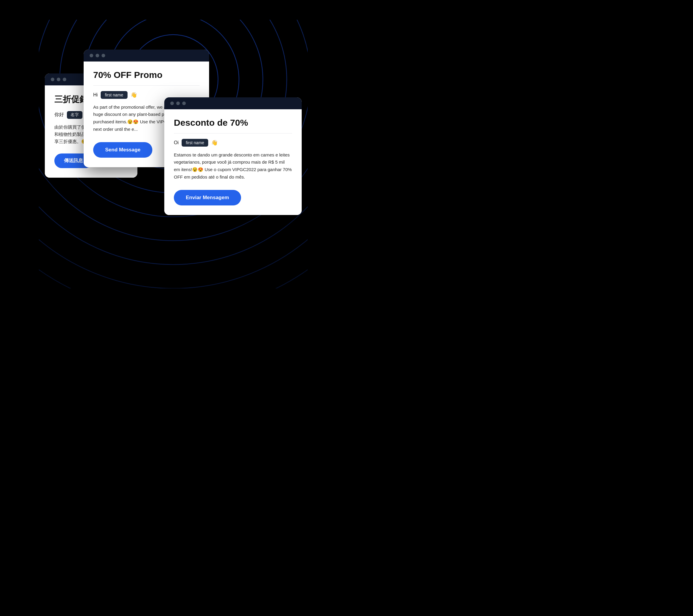  I want to click on card-pt-title: Desconto de 70%, so click(233, 125).